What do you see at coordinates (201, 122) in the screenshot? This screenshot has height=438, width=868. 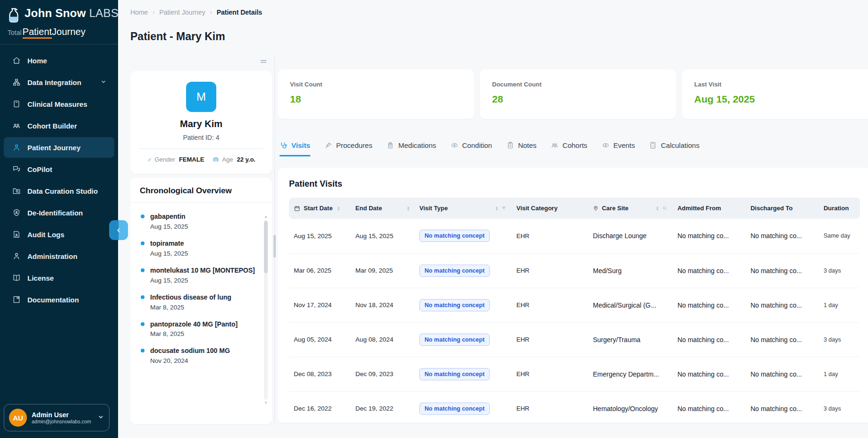 I see `patient-summary-card: M Mary Kim Patient ID: 4 ♂ Gender FEMALE…` at bounding box center [201, 122].